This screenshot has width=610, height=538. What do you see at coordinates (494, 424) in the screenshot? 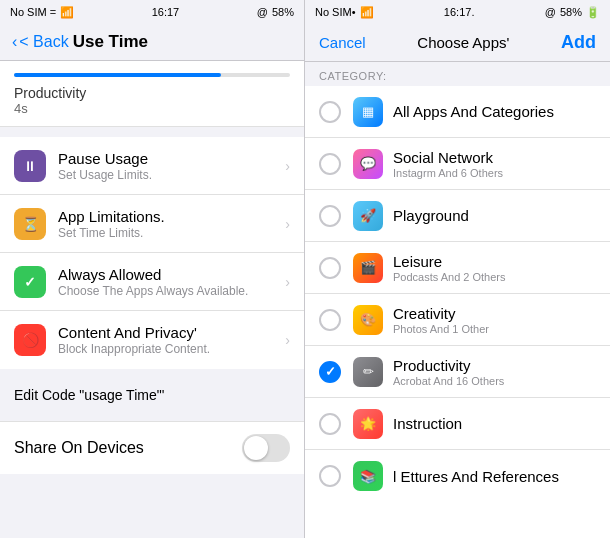
I see `instruction-name: Instruction` at bounding box center [494, 424].